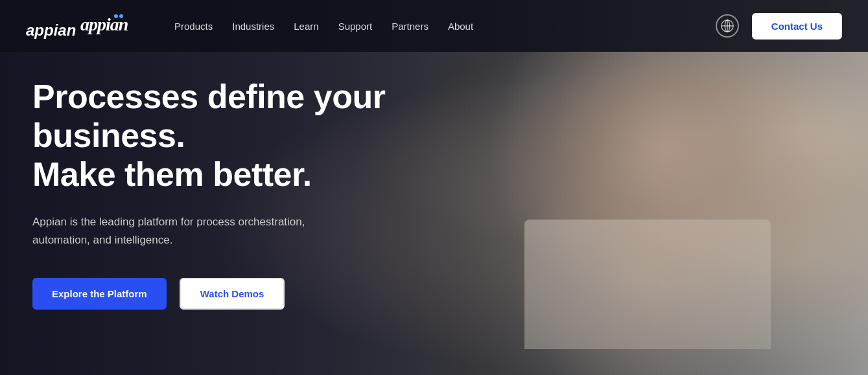 The height and width of the screenshot is (375, 868). I want to click on language-selector, so click(727, 26).